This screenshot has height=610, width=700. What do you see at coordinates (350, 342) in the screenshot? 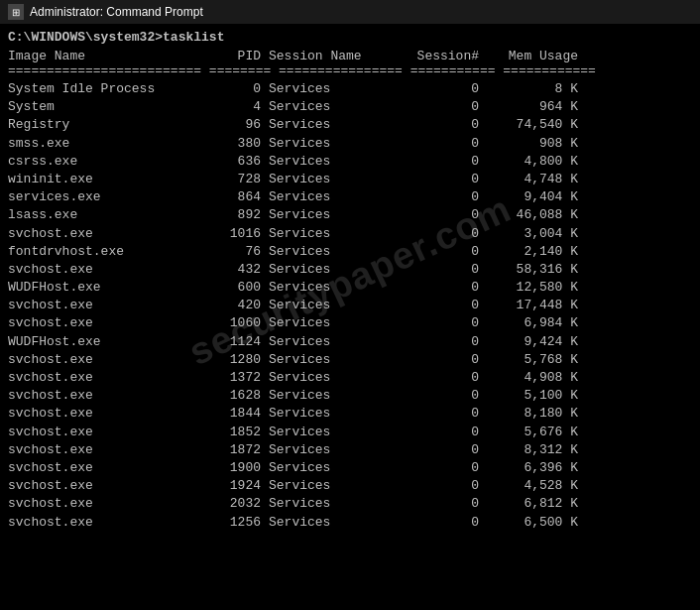
I see `table-row: WUDFHost.exe 1124 Services 0 9,424 K` at bounding box center [350, 342].